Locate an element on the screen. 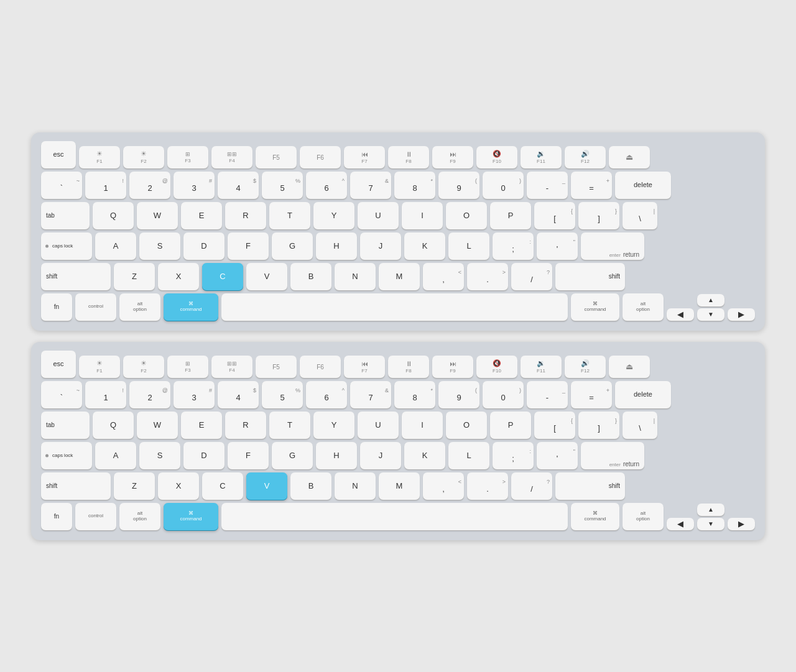 This screenshot has height=672, width=796. key-option-left: altoption is located at coordinates (140, 307).